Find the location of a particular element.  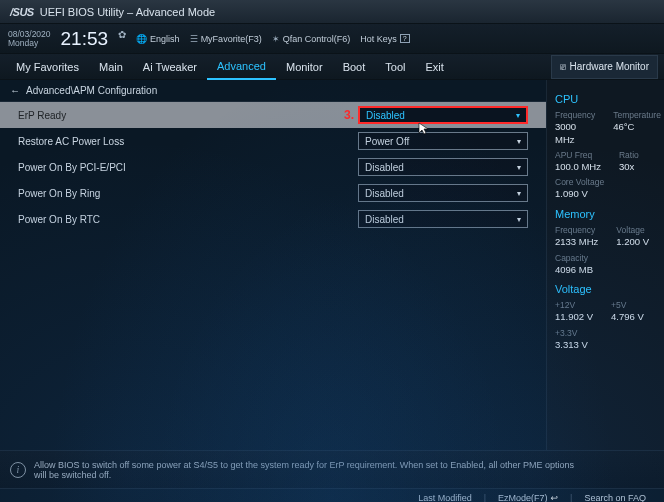

hw-label: Voltage is located at coordinates (632, 230).